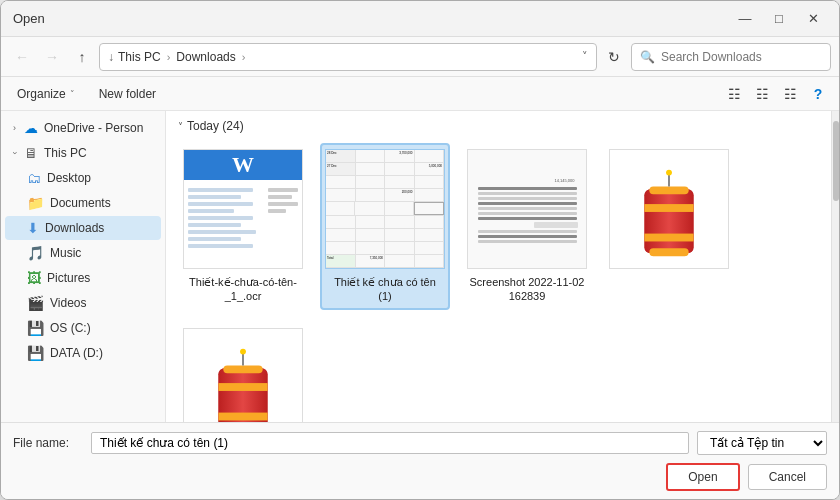 The width and height of the screenshot is (840, 500). Describe the element at coordinates (556, 225) in the screenshot. I see `ss-block` at that location.